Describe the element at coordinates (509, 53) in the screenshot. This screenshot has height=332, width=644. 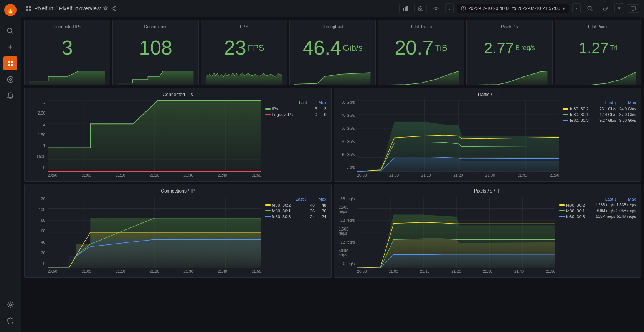
I see `stat-card-pixels-s: Pixels / s 2.77B req/s` at that location.